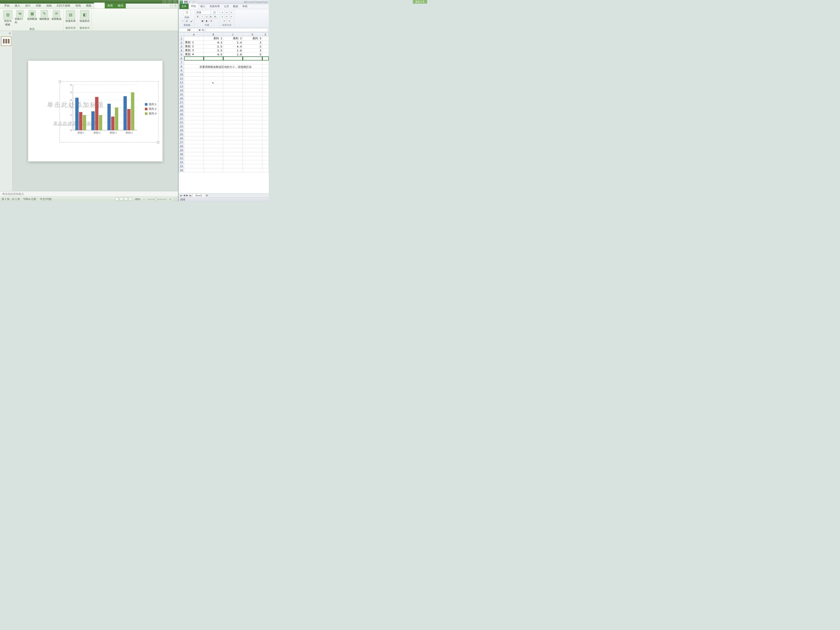  What do you see at coordinates (182, 106) in the screenshot?
I see `row-header-18: 18` at bounding box center [182, 106].